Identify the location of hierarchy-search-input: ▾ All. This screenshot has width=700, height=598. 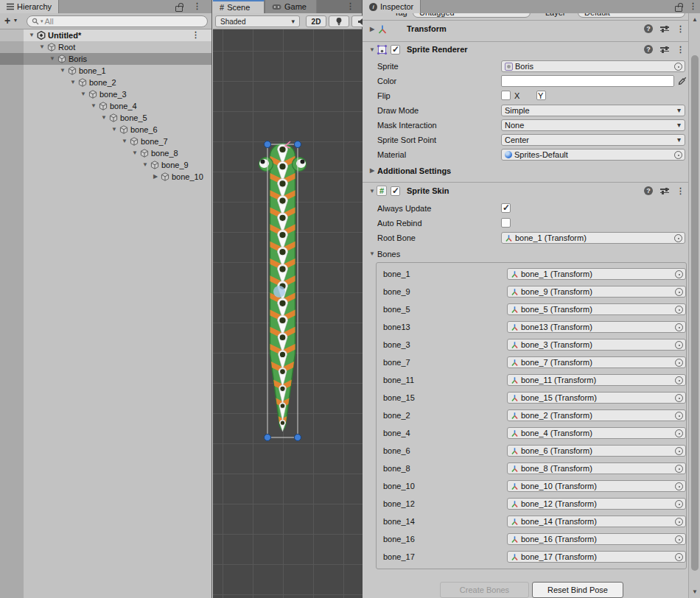
(117, 21).